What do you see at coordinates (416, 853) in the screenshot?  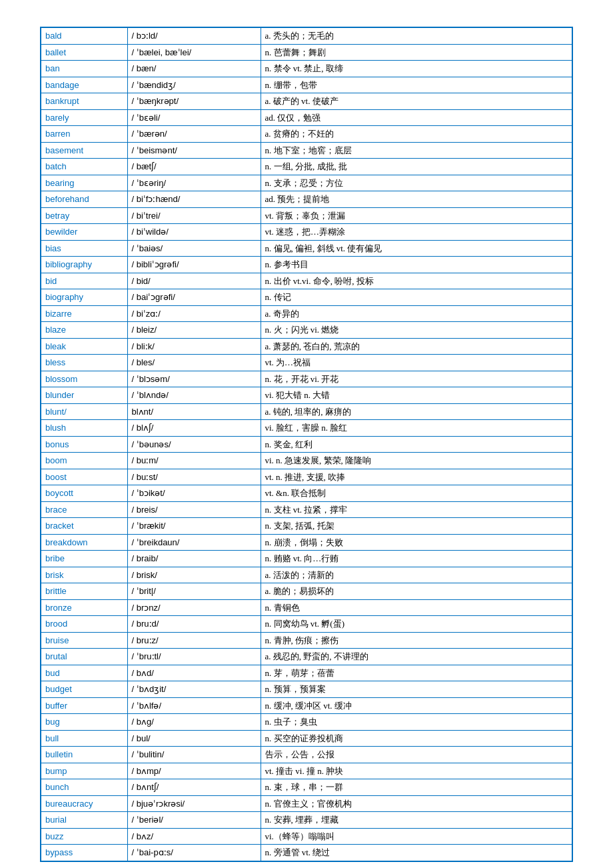 I see `definition-cell: n. 旁通管 vt. 绕过` at bounding box center [416, 853].